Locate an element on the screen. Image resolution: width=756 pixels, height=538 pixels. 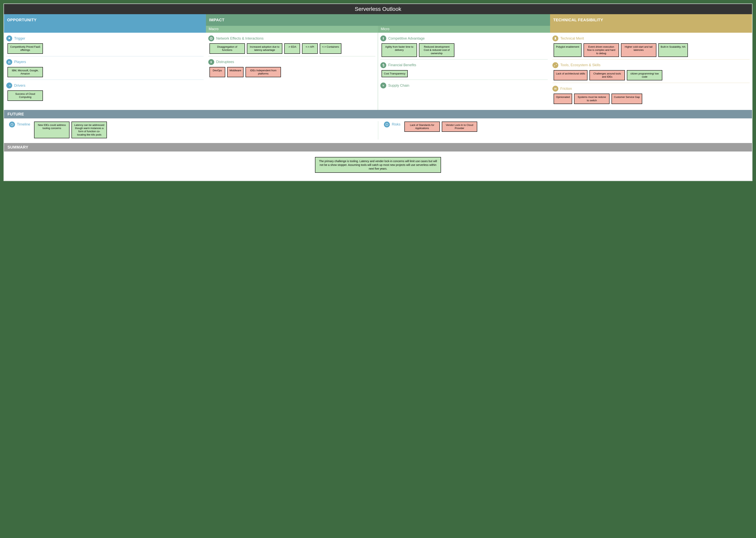
section-title: Distruptees is located at coordinates (225, 62).